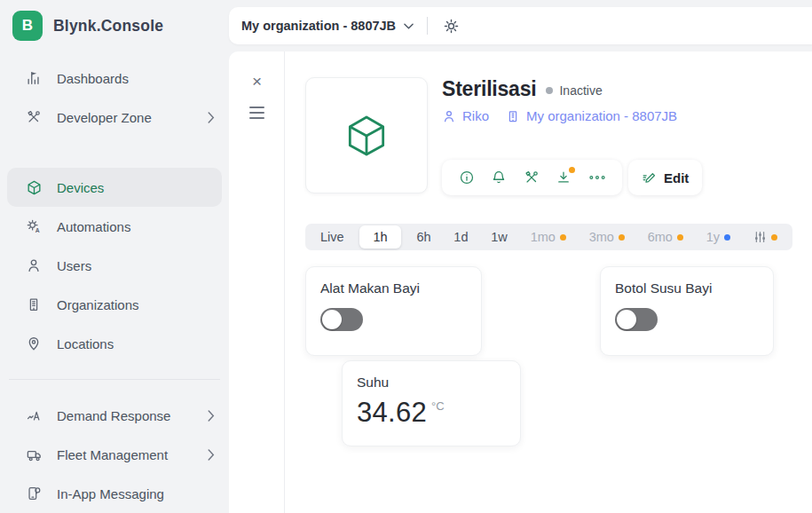 Image resolution: width=812 pixels, height=513 pixels. What do you see at coordinates (114, 343) in the screenshot?
I see `sidebar-item-locations: Locations` at bounding box center [114, 343].